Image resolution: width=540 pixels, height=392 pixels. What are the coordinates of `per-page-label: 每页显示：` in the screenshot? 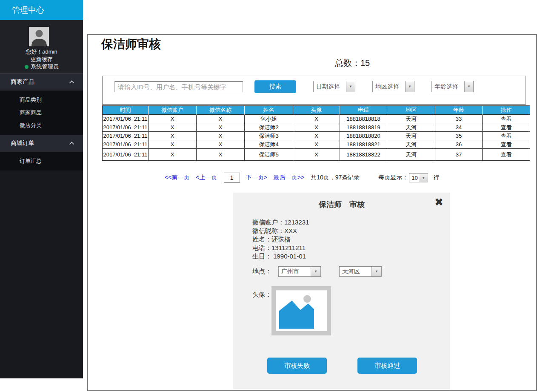 It's located at (393, 178).